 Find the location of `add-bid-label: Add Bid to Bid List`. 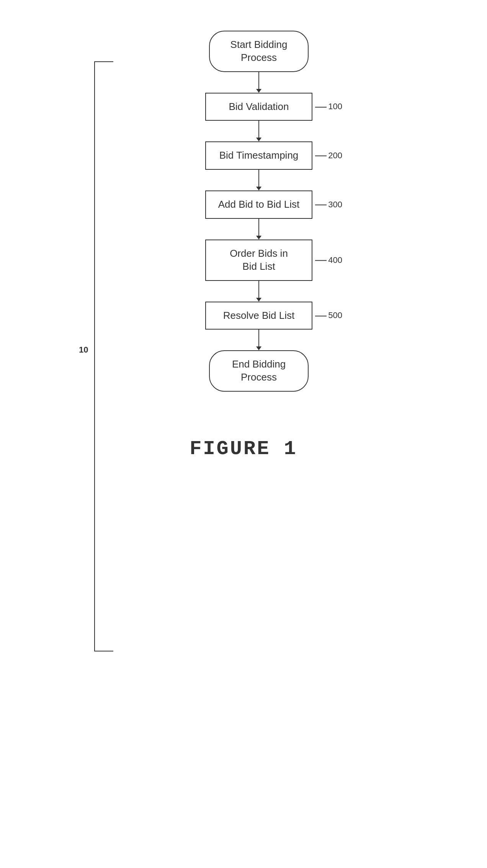

add-bid-label: Add Bid to Bid List is located at coordinates (259, 204).